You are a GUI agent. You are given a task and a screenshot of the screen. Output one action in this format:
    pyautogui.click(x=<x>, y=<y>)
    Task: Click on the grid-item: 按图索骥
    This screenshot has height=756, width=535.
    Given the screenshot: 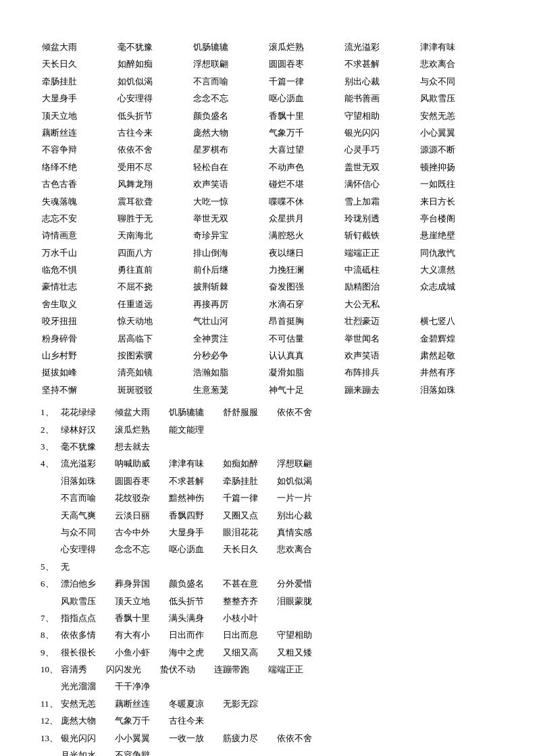 What is the action you would take?
    pyautogui.click(x=154, y=355)
    